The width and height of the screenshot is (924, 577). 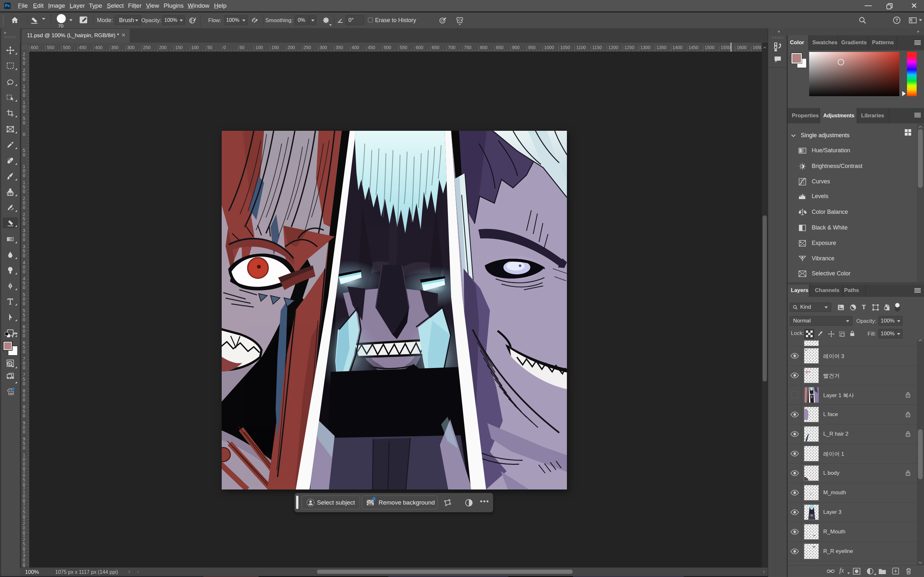 What do you see at coordinates (468, 47) in the screenshot?
I see `svg-text: 750` at bounding box center [468, 47].